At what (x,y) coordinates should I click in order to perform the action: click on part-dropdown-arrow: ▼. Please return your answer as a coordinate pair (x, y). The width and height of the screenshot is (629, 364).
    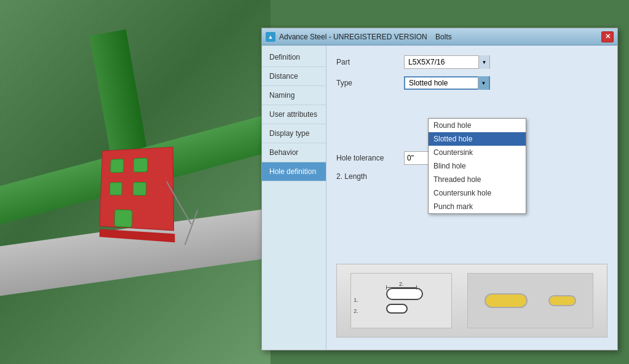
    Looking at the image, I should click on (484, 62).